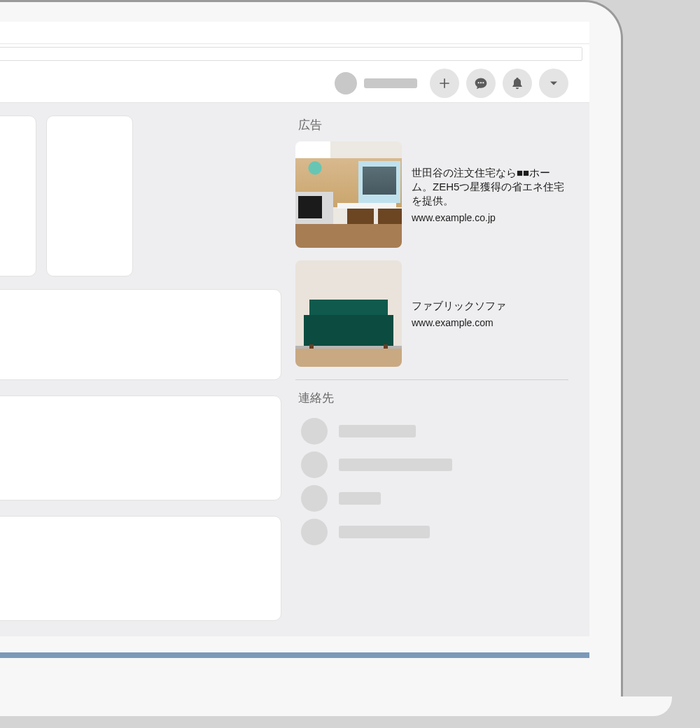 Image resolution: width=700 pixels, height=728 pixels. I want to click on device-base, so click(336, 706).